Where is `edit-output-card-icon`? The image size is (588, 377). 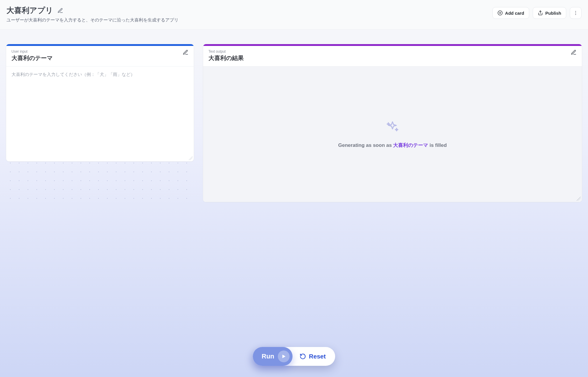
edit-output-card-icon is located at coordinates (574, 53).